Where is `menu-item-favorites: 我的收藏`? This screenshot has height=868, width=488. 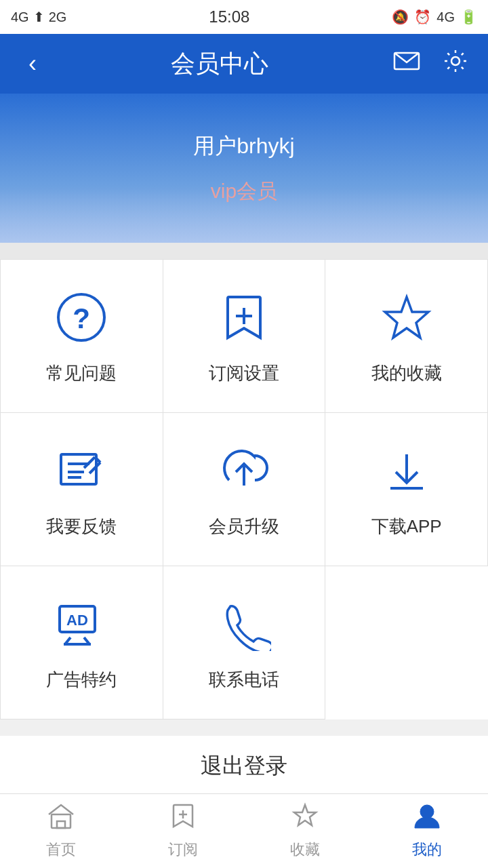 menu-item-favorites: 我的收藏 is located at coordinates (407, 336).